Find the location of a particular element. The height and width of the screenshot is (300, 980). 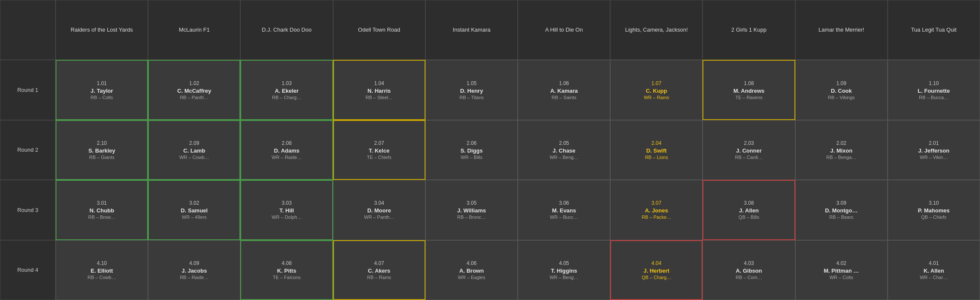

pick-cell-4-07: 4.07C. AkersRB – Rams is located at coordinates (379, 270).